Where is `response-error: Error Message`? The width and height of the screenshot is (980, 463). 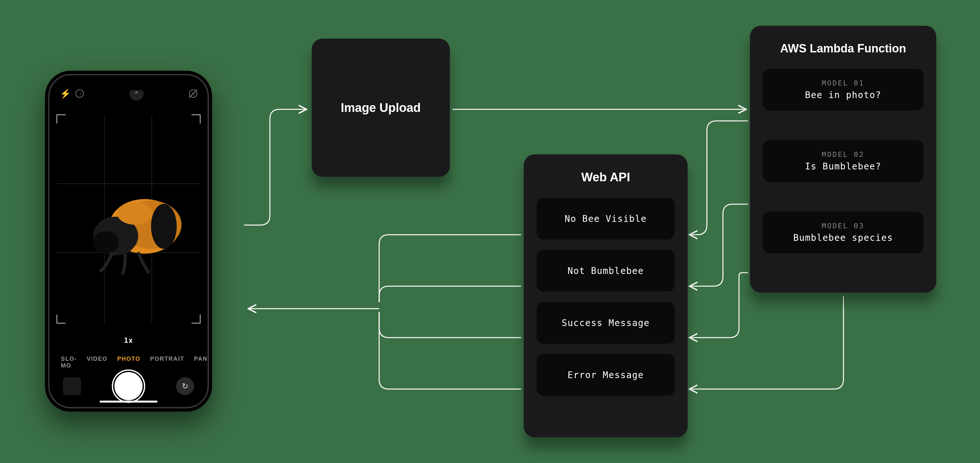
response-error: Error Message is located at coordinates (606, 375).